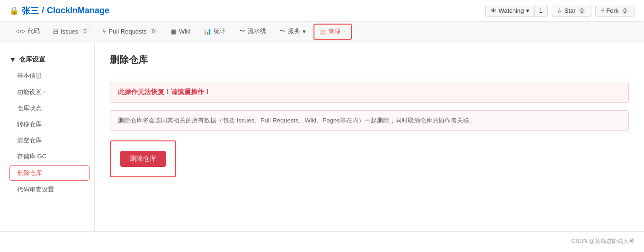  What do you see at coordinates (322, 11) in the screenshot?
I see `header: 🔒 张三 / ClockInManage 👁 Watching ▾ 1 ☆ St…` at bounding box center [322, 11].